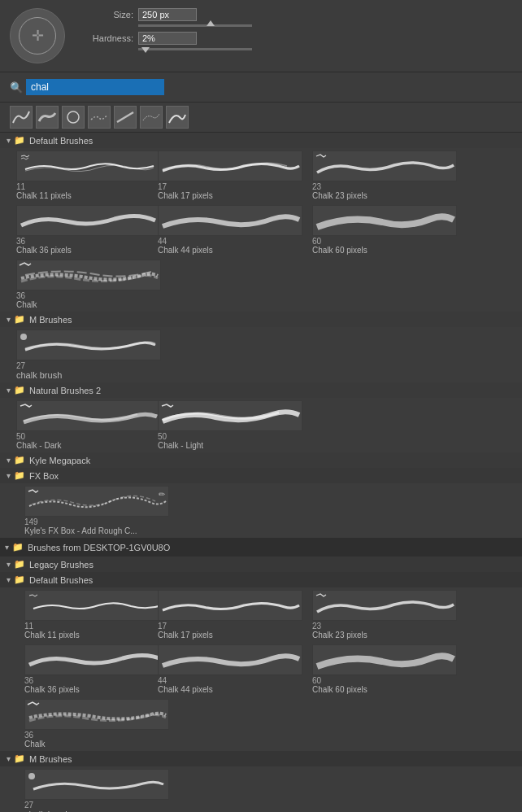 Image resolution: width=522 pixels, height=812 pixels. What do you see at coordinates (104, 38) in the screenshot?
I see `hardness-label: Hardness:` at bounding box center [104, 38].